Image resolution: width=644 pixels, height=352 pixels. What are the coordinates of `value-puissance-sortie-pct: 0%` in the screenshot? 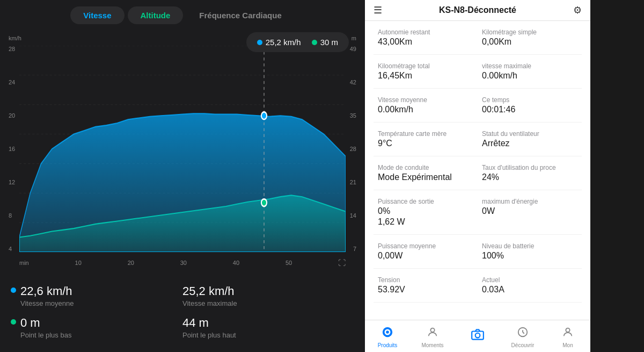 It's located at (426, 211).